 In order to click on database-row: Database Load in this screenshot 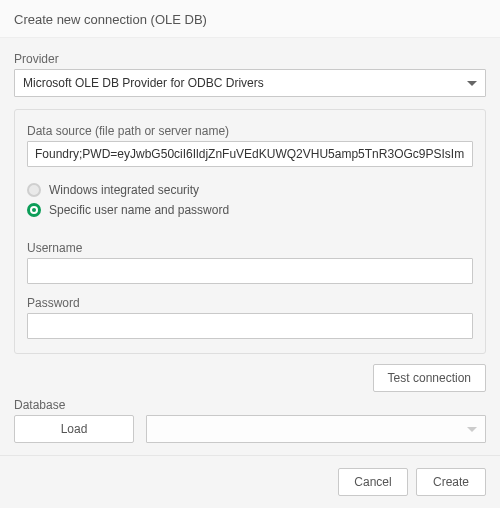, I will do `click(250, 418)`.